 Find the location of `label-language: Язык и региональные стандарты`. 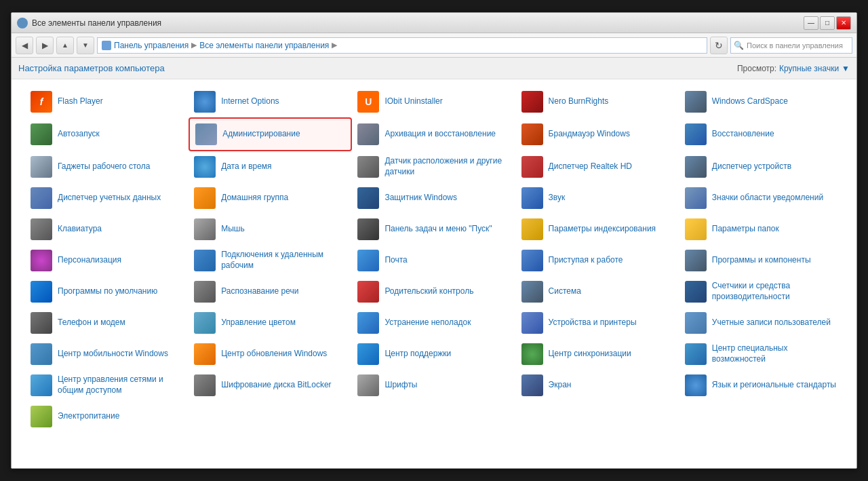

label-language: Язык и региональные стандарты is located at coordinates (774, 385).